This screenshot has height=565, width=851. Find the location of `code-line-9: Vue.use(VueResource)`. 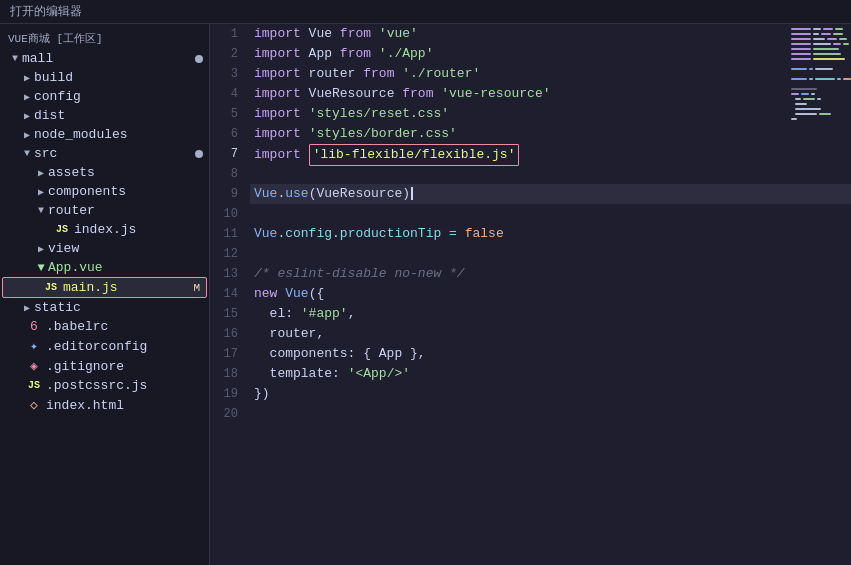

code-line-9: Vue.use(VueResource) is located at coordinates (550, 194).